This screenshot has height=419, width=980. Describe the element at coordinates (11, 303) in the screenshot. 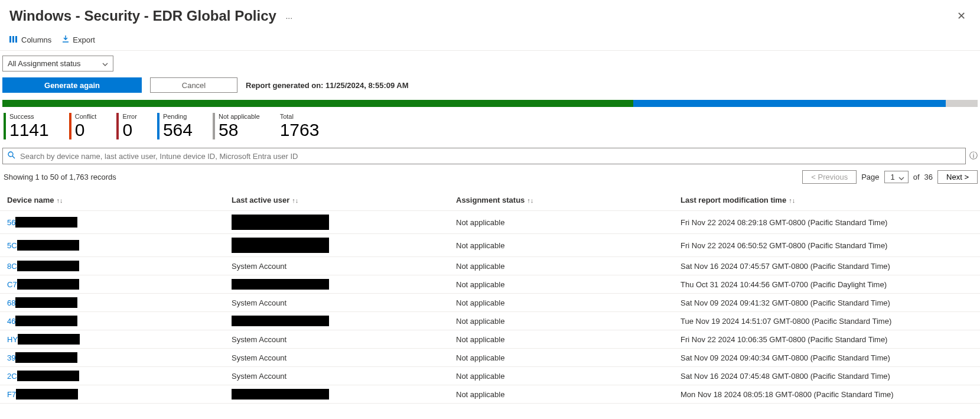

I see `device-link: 68` at that location.